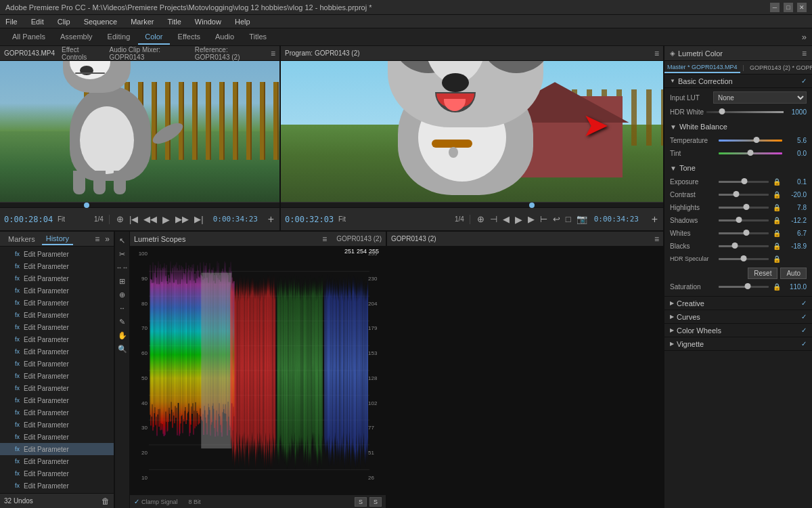 The width and height of the screenshot is (812, 508). Describe the element at coordinates (804, 317) in the screenshot. I see `curves-check: ✓` at that location.